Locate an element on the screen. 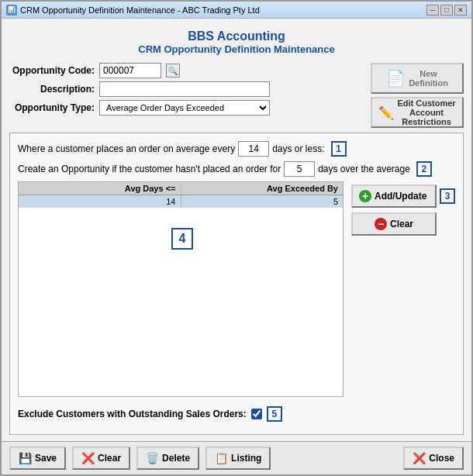  app-icon: 📊 is located at coordinates (12, 10).